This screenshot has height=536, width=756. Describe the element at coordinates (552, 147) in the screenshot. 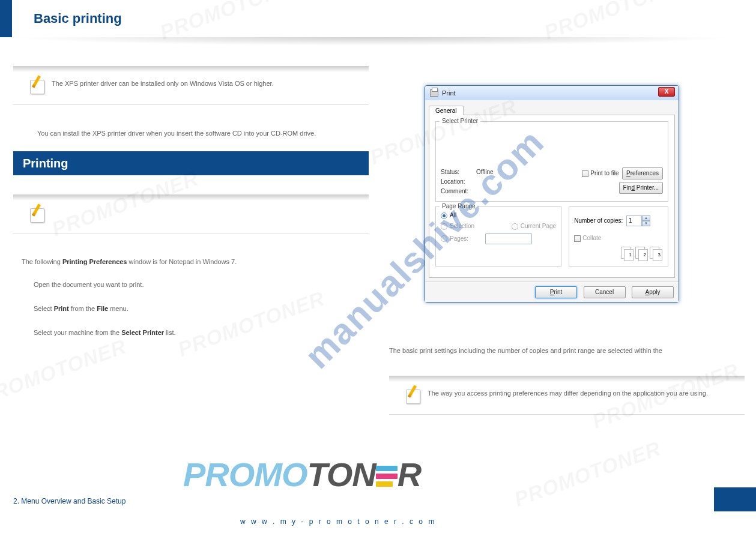

I see `printer-list` at that location.